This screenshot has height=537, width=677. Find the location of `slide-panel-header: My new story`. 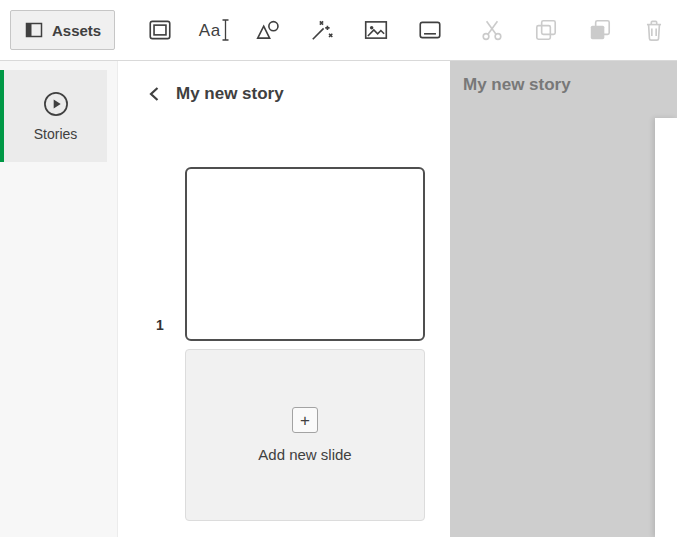

slide-panel-header: My new story is located at coordinates (284, 83).